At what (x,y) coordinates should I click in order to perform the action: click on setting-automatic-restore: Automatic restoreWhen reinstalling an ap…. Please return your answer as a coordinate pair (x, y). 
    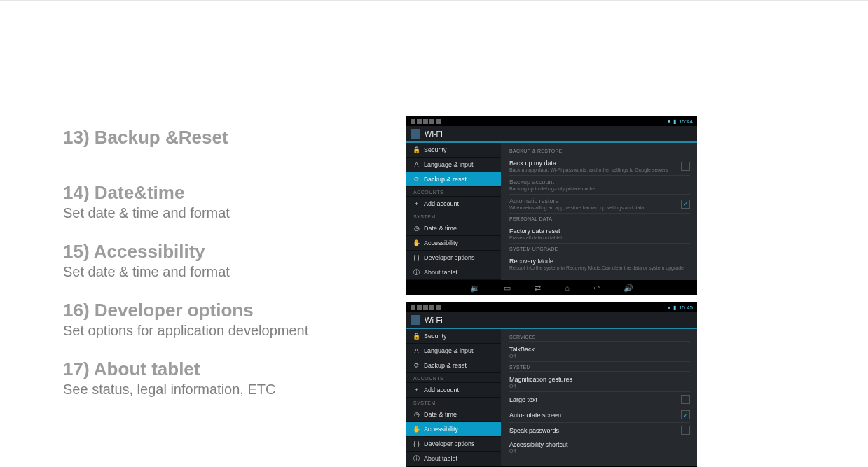
    Looking at the image, I should click on (600, 204).